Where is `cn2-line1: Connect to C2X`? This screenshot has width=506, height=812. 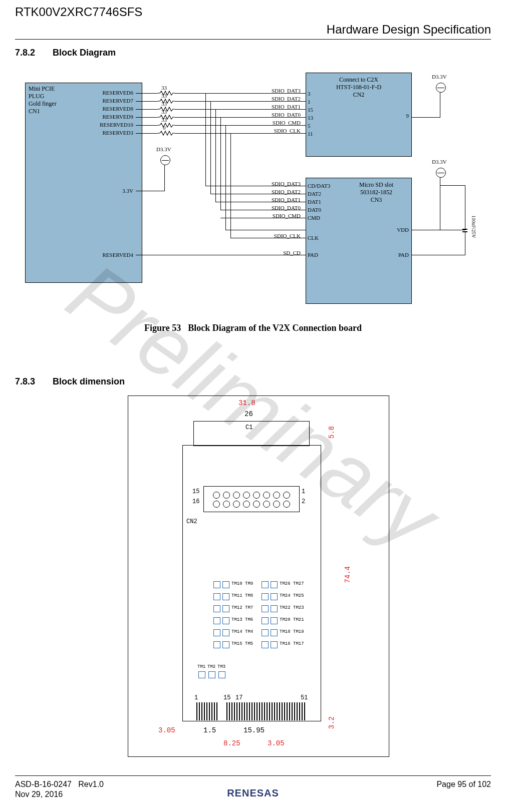 cn2-line1: Connect to C2X is located at coordinates (359, 80).